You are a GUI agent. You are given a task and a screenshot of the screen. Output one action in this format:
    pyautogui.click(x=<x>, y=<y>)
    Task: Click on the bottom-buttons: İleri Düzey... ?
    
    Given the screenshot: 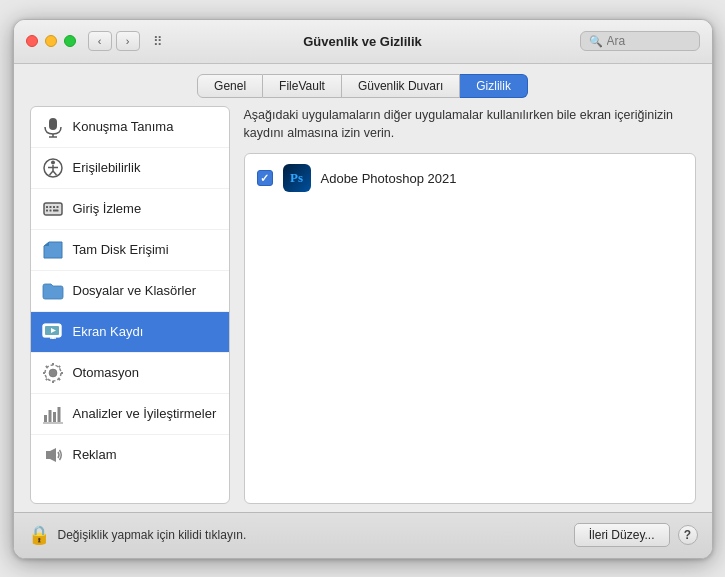 What is the action you would take?
    pyautogui.click(x=636, y=535)
    